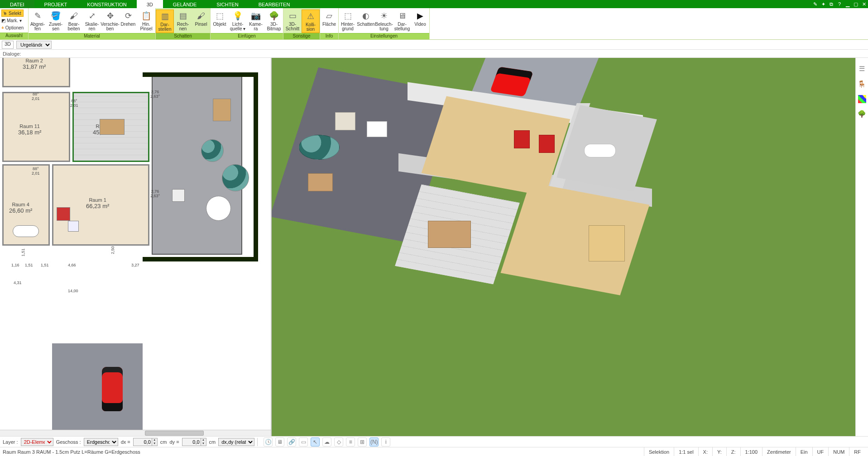 The width and height of the screenshot is (868, 456). I want to click on dx-spinner: ▲▼, so click(155, 442).